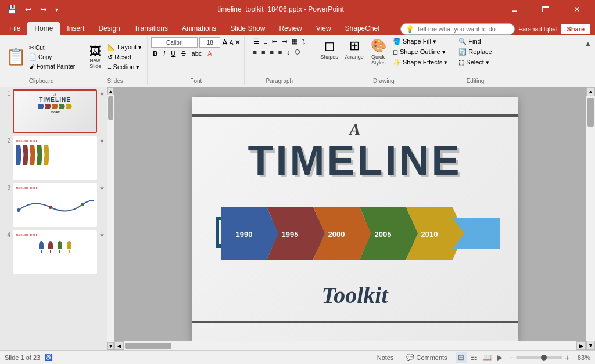 The image size is (595, 364). What do you see at coordinates (53, 252) in the screenshot?
I see `slide-item-4: 4 TIMELINE TITLE` at bounding box center [53, 252].